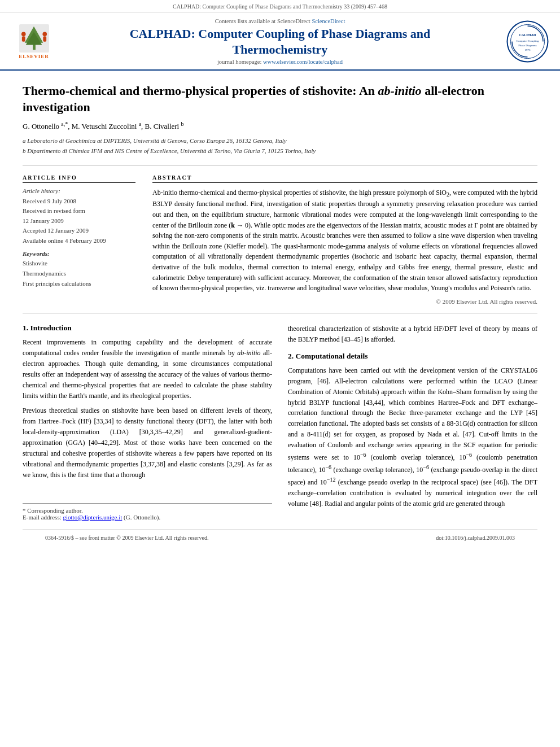 The height and width of the screenshot is (747, 560). Describe the element at coordinates (280, 141) in the screenshot. I see `affiliation-a: a Laboratorio di Geochimica at DIPTERIS,…` at that location.